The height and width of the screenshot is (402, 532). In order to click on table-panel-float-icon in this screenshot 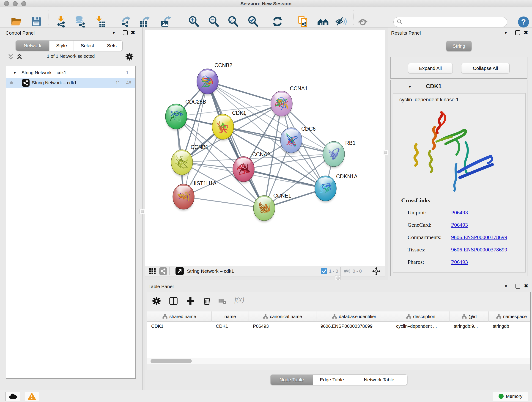, I will do `click(518, 286)`.